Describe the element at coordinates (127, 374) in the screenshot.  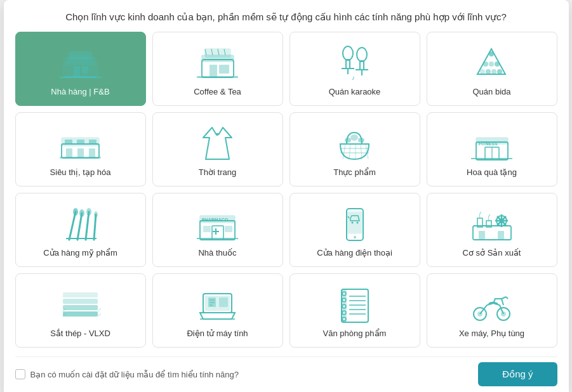
I see `footer-left: Bạn có muốn cài đặt dữ liệu mẫu để tìm h…` at that location.